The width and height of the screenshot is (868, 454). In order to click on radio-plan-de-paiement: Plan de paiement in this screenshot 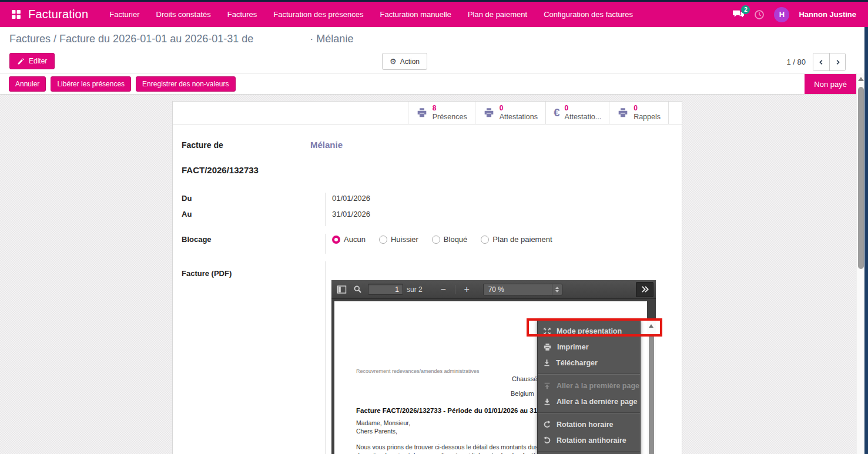, I will do `click(516, 240)`.